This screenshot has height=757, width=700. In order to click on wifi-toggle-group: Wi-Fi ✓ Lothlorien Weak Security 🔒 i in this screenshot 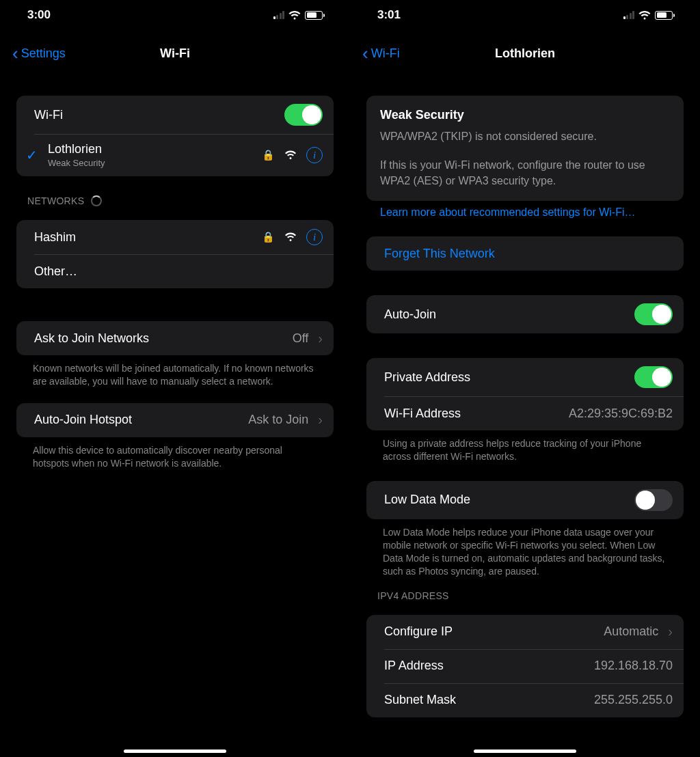, I will do `click(175, 136)`.